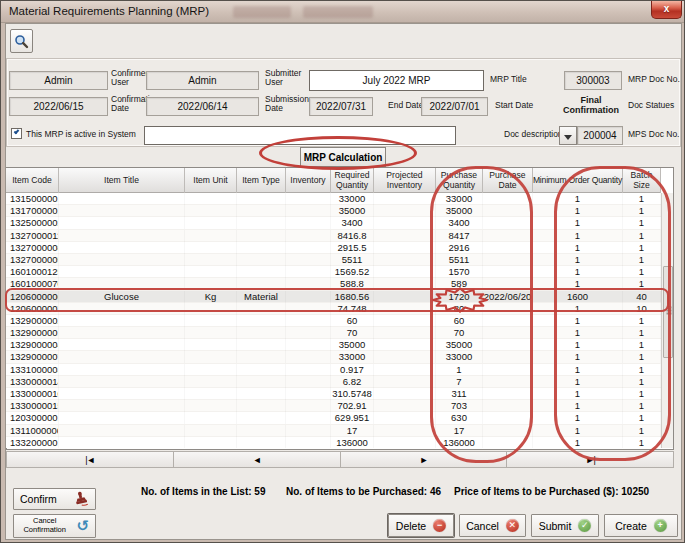  I want to click on mrp-title-field: July 2022 MRP, so click(396, 80).